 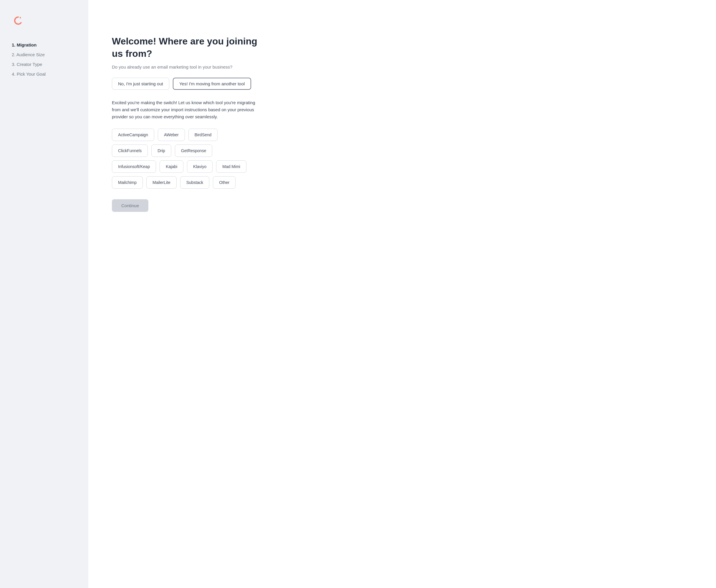 I want to click on tool-row-4: Mailchimp MailerLite Substack Other, so click(x=188, y=182).